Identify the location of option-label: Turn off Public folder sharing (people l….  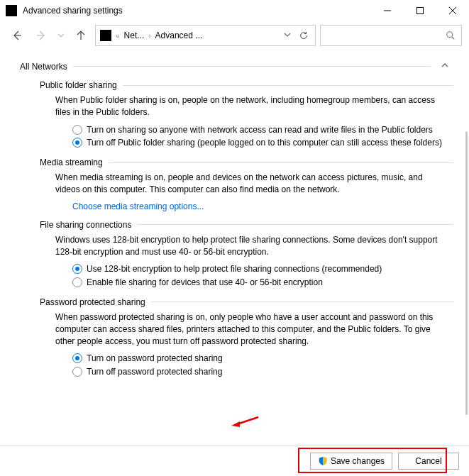
(264, 143).